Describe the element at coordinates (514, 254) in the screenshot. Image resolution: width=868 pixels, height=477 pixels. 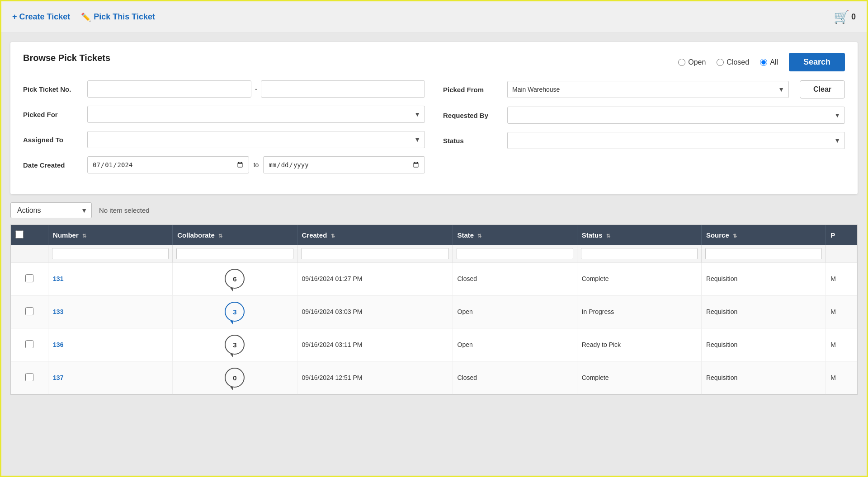
I see `filter-state-cell` at that location.